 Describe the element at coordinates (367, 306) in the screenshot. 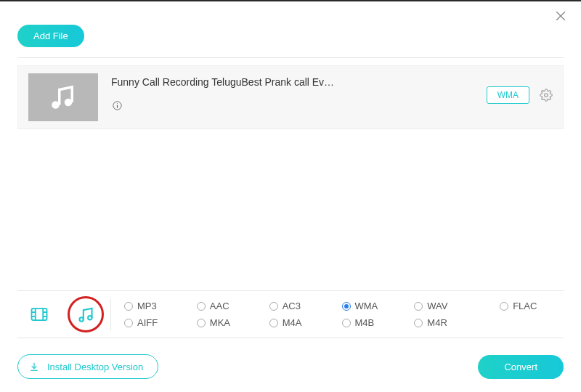

I see `format-label: WMA` at that location.